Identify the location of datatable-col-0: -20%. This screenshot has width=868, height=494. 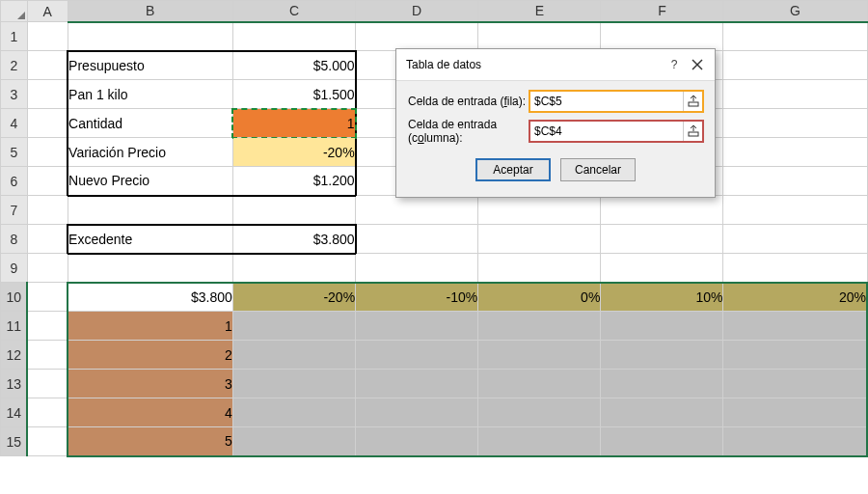
(293, 297).